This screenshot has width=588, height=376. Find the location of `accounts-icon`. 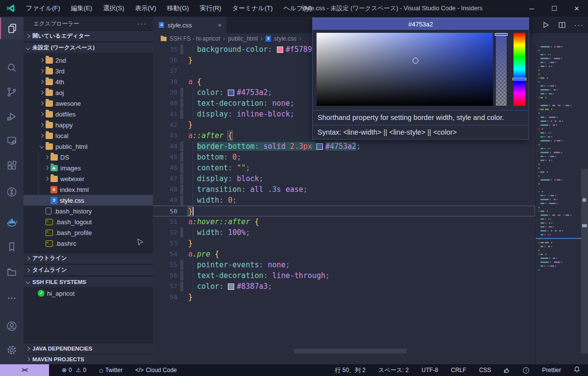

accounts-icon is located at coordinates (12, 326).